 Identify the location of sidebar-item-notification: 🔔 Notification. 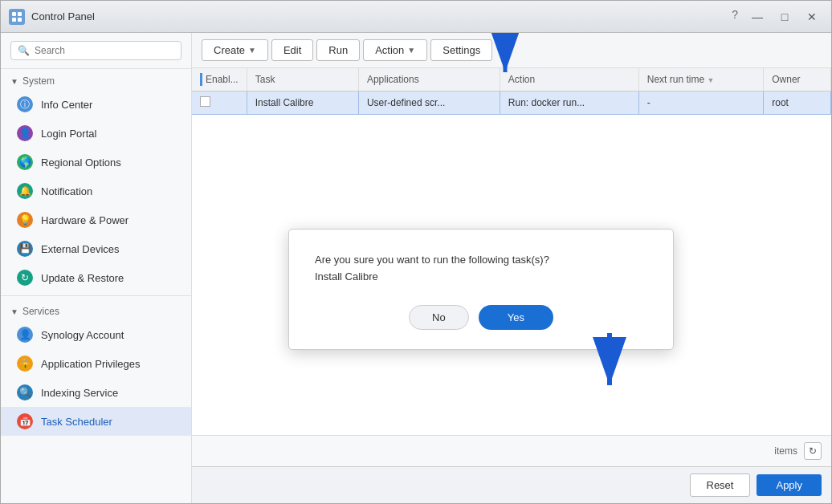
(96, 191).